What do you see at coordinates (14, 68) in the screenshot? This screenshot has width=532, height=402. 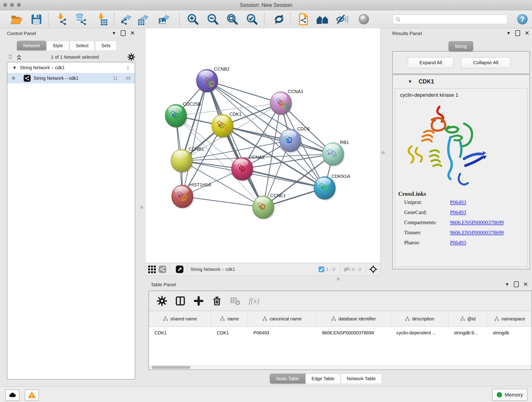 I see `collapse-collection-icon: ▼` at bounding box center [14, 68].